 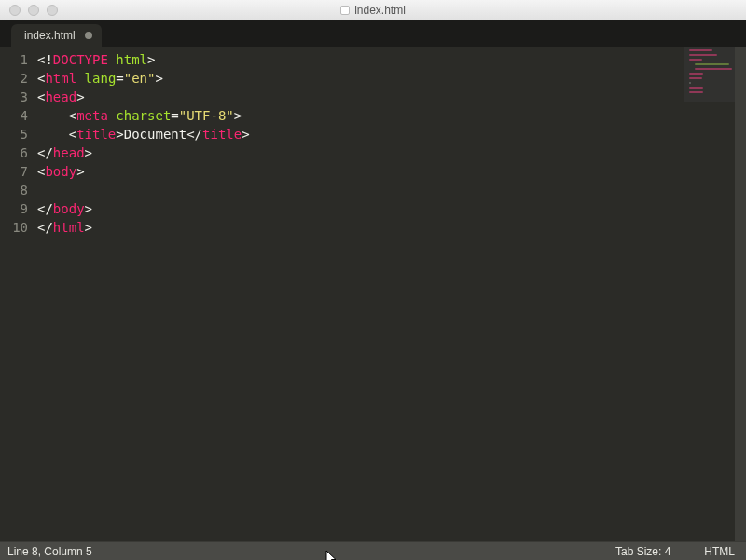 What do you see at coordinates (380, 10) in the screenshot?
I see `window-title-text: index.html` at bounding box center [380, 10].